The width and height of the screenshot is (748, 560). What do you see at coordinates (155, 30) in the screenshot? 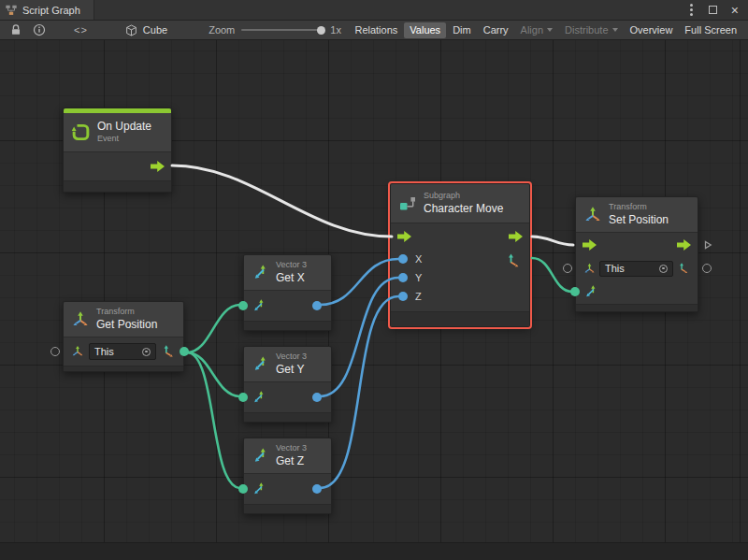
I see `graph-target-name: Cube` at bounding box center [155, 30].